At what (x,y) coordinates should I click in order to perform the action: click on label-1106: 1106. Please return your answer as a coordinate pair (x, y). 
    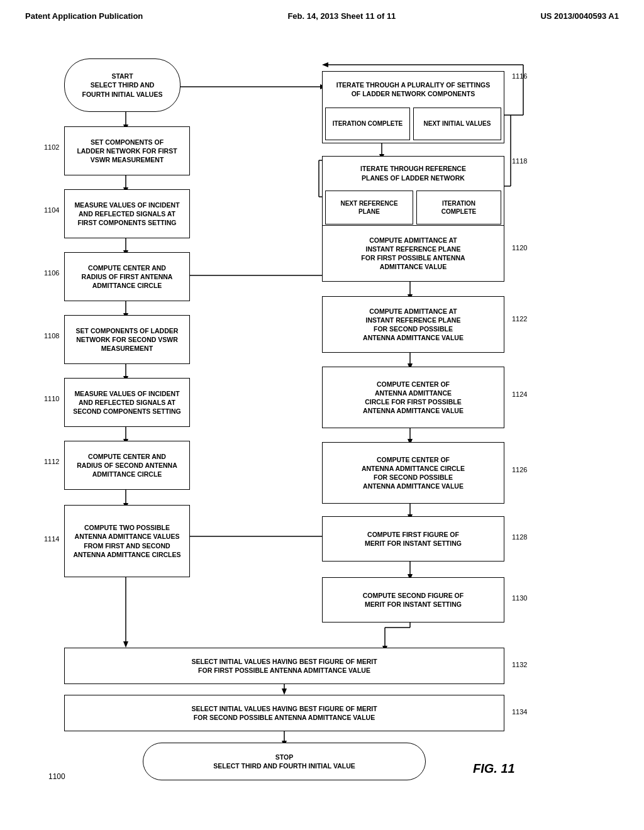
    Looking at the image, I should click on (52, 273).